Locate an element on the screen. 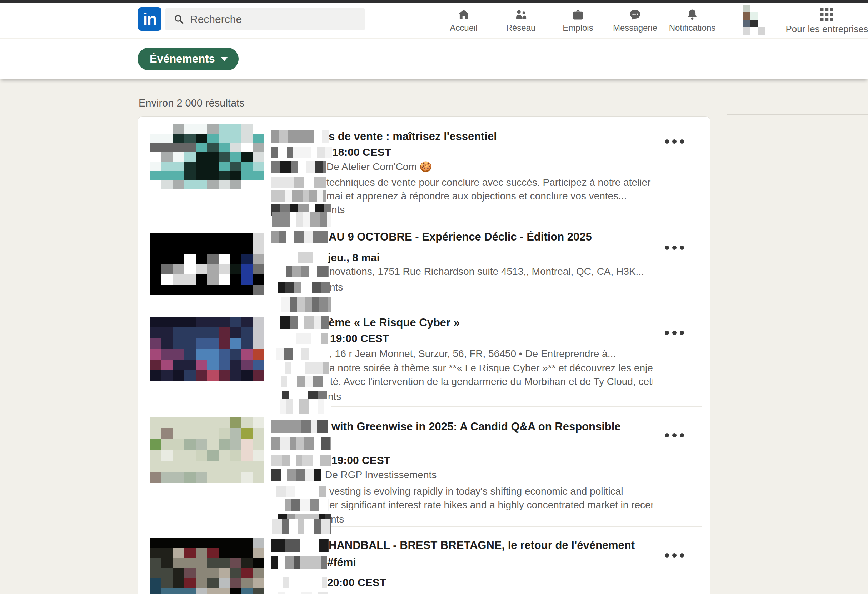 The image size is (868, 594). nav-label: Emplois is located at coordinates (578, 28).